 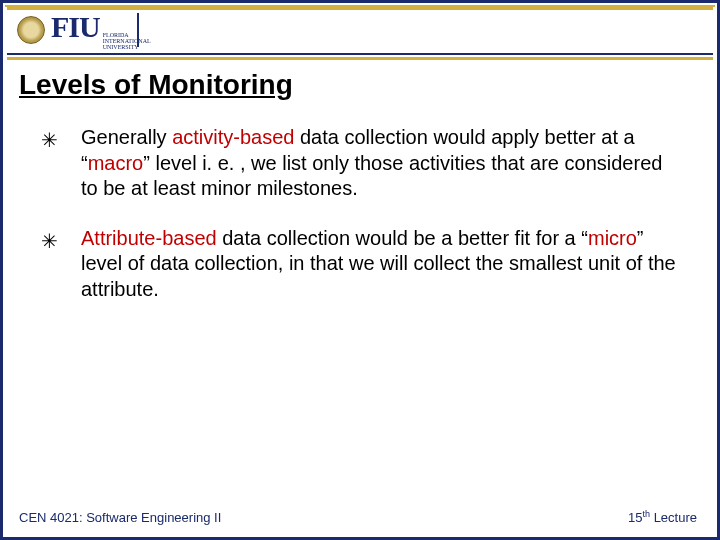 What do you see at coordinates (662, 517) in the screenshot?
I see `footer-right: 15th Lecture` at bounding box center [662, 517].